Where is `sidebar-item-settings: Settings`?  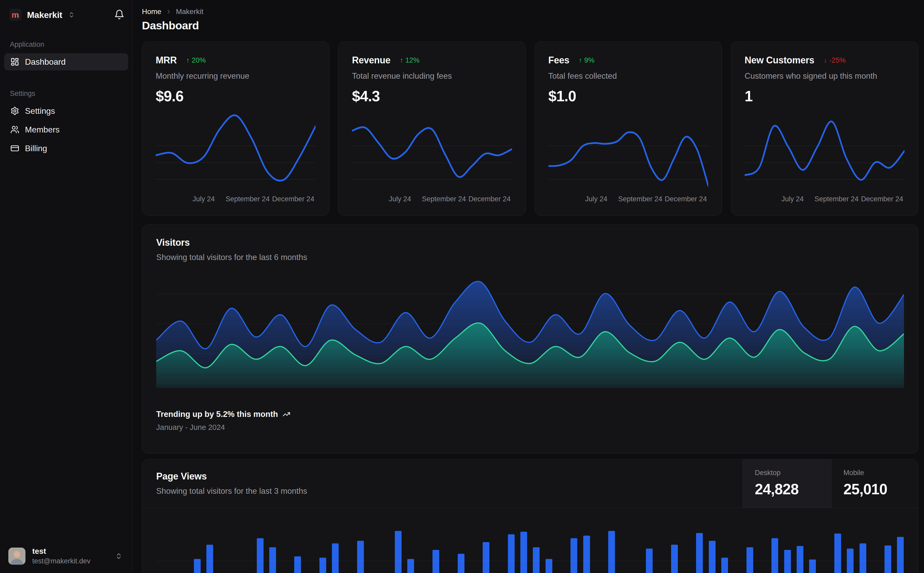
sidebar-item-settings: Settings is located at coordinates (66, 111).